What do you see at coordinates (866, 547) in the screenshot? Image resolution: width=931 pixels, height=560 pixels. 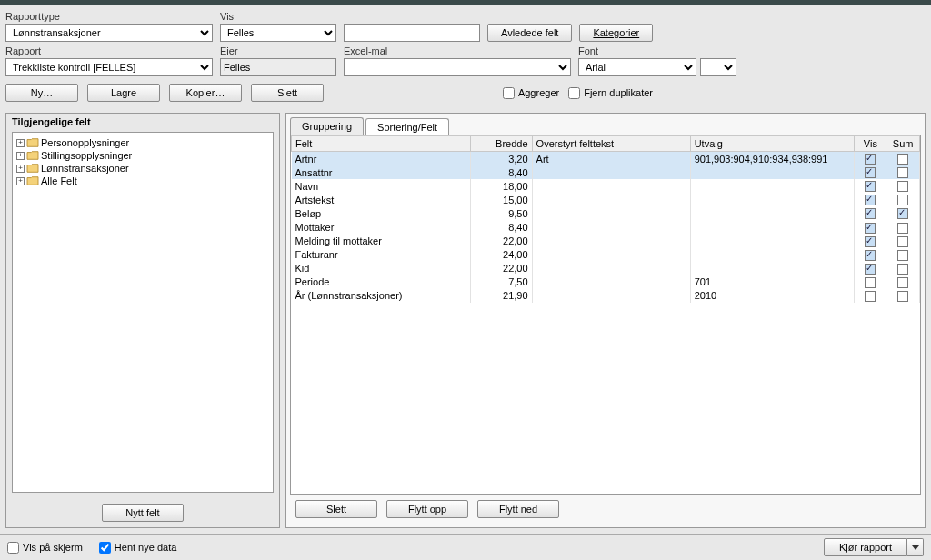 I see `kjor-rapport-button: Kjør rapport` at bounding box center [866, 547].